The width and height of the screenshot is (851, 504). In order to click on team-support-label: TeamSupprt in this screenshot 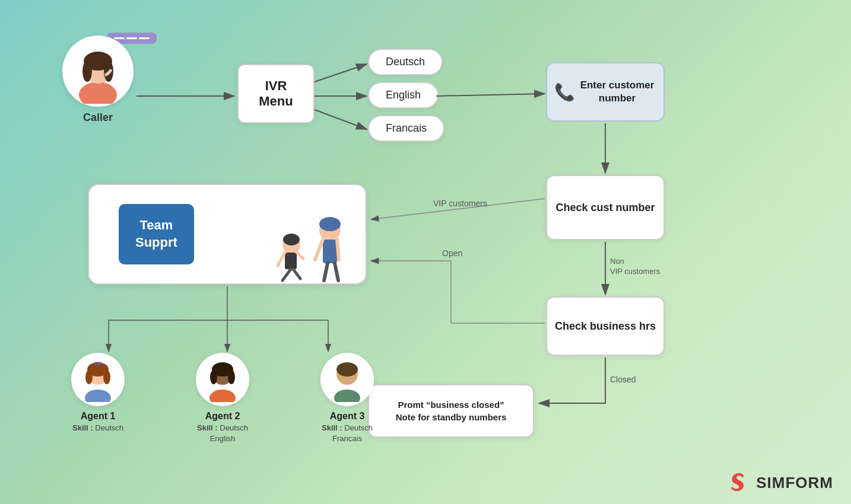, I will do `click(157, 234)`.